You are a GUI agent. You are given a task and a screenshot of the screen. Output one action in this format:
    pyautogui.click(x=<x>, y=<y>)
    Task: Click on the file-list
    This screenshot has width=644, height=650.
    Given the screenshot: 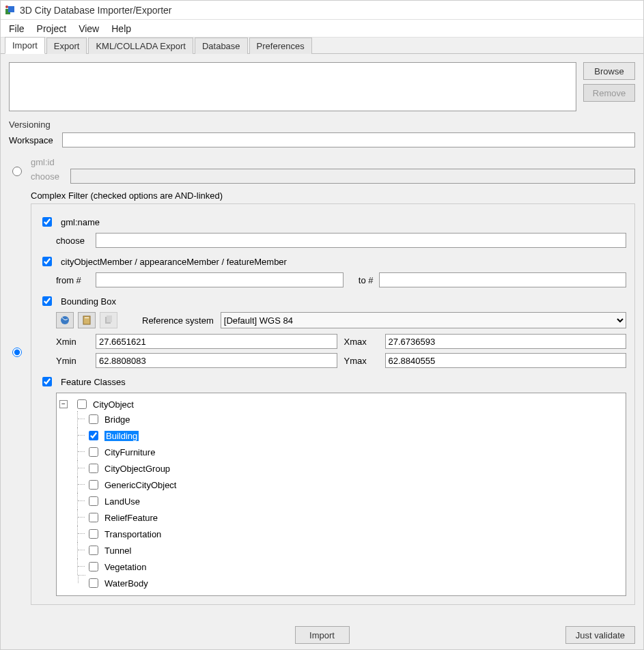 What is the action you would take?
    pyautogui.click(x=292, y=87)
    